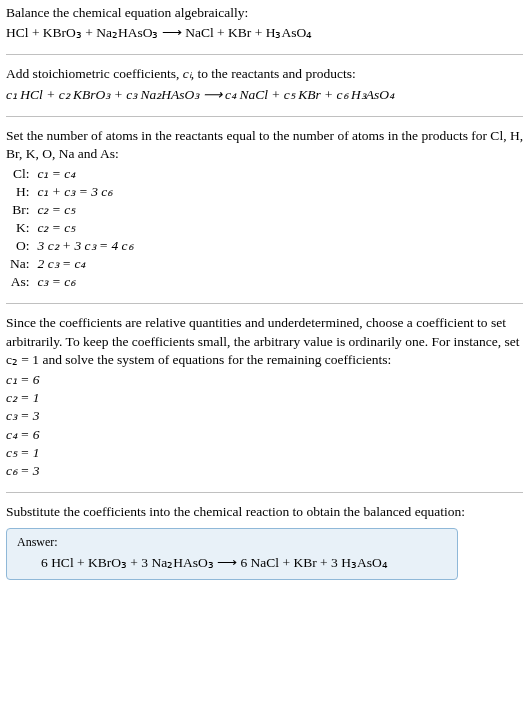 This screenshot has width=529, height=727. I want to click on table-row: Na: 2 c₃ = c₄, so click(72, 264).